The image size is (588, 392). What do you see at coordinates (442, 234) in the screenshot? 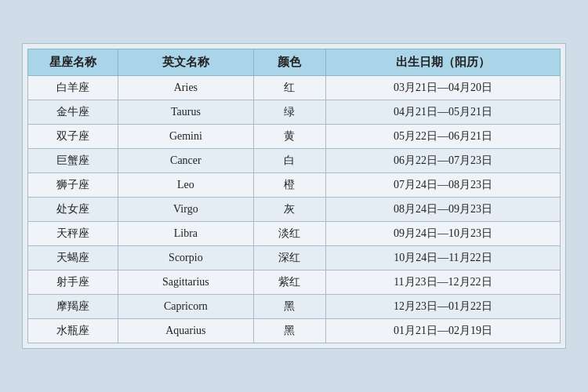
I see `cell-date: 09月24日—10月23日` at bounding box center [442, 234].